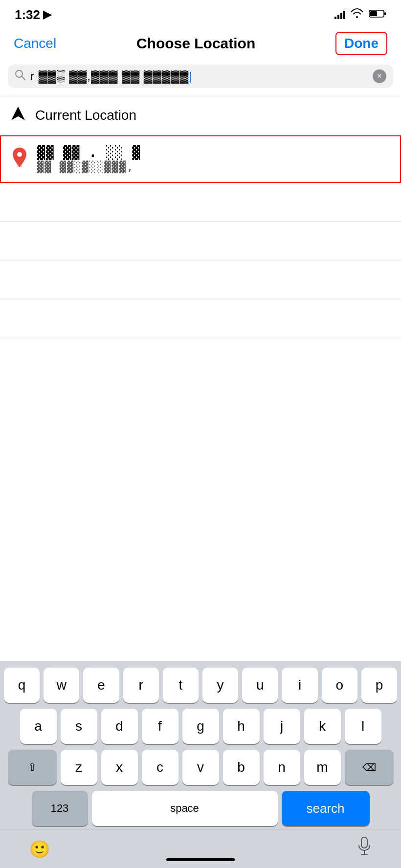 The image size is (401, 868). What do you see at coordinates (200, 13) in the screenshot?
I see `status-bar: 1:32 ▶` at bounding box center [200, 13].